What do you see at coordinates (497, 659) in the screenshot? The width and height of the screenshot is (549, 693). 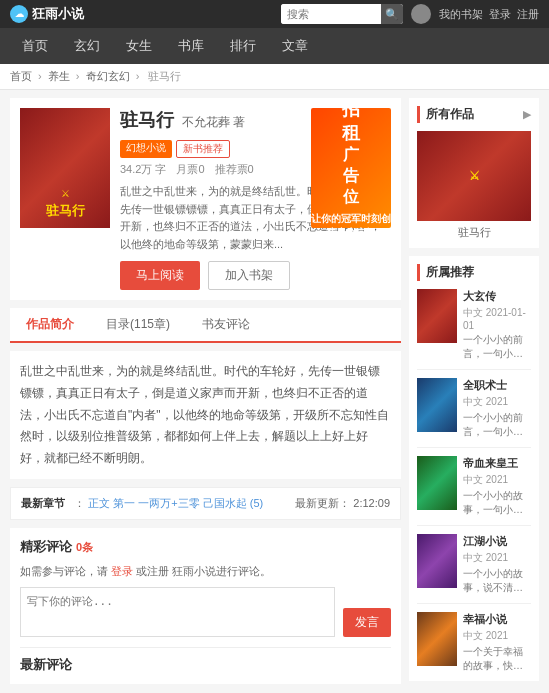 I see `rec-desc-4: 一个关于幸福的故事，快乐的日子...` at bounding box center [497, 659].